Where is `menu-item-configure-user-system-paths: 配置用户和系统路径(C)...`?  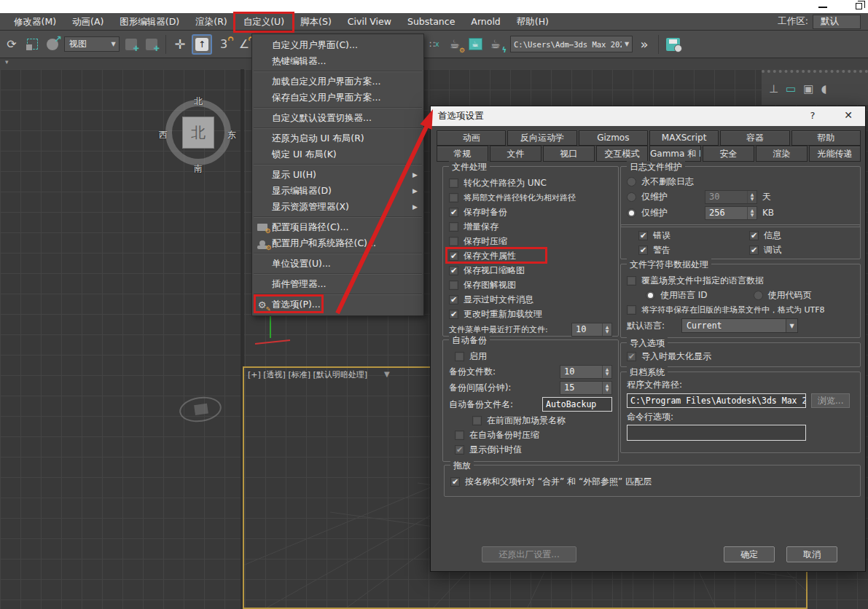 menu-item-configure-user-system-paths: 配置用户和系统路径(C)... is located at coordinates (338, 243).